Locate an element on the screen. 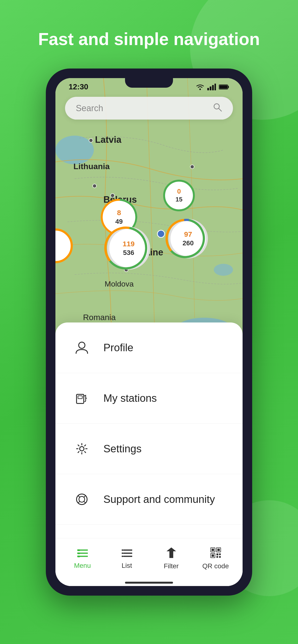 The width and height of the screenshot is (298, 644). bottom-navigation: Menu List is located at coordinates (149, 562).